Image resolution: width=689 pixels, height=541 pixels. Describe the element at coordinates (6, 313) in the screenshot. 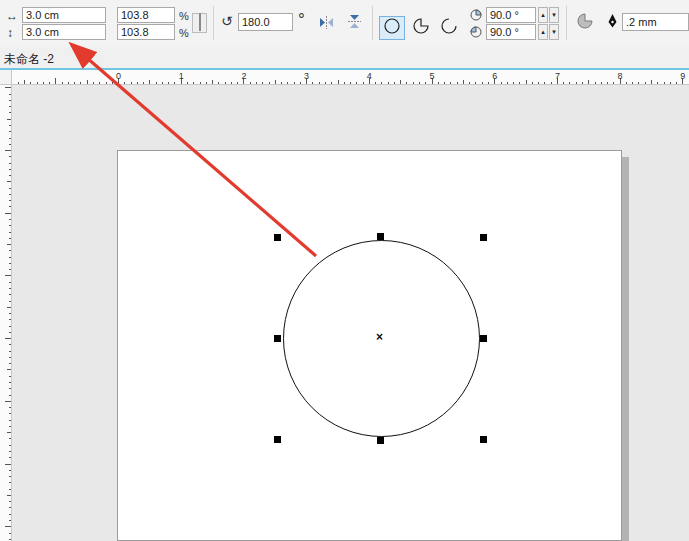

I see `vertical-ruler` at that location.